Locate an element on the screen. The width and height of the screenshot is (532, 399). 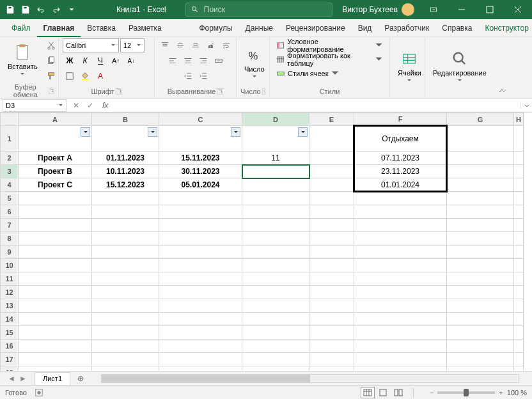
tab-home: Главная is located at coordinates (59, 28).